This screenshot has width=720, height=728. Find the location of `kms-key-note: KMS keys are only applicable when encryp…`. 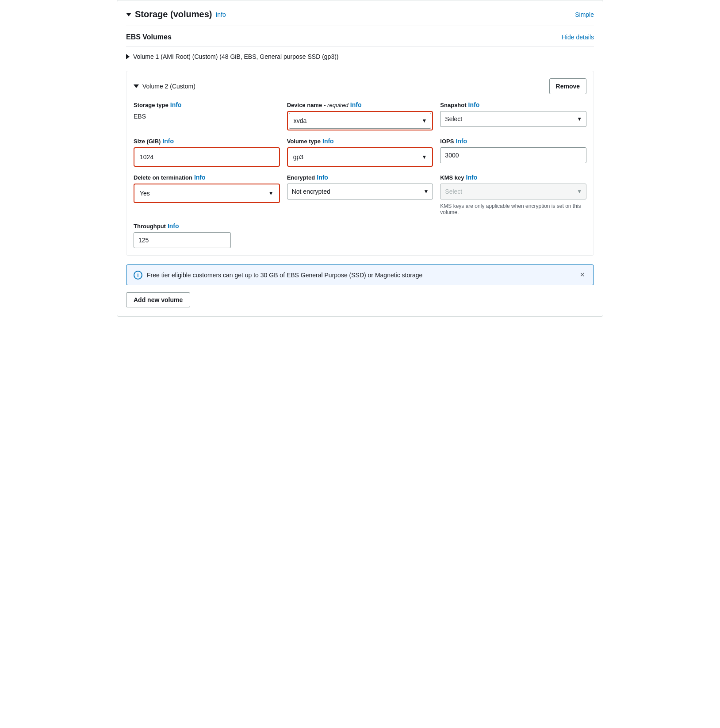

kms-key-note: KMS keys are only applicable when encryp… is located at coordinates (513, 209).